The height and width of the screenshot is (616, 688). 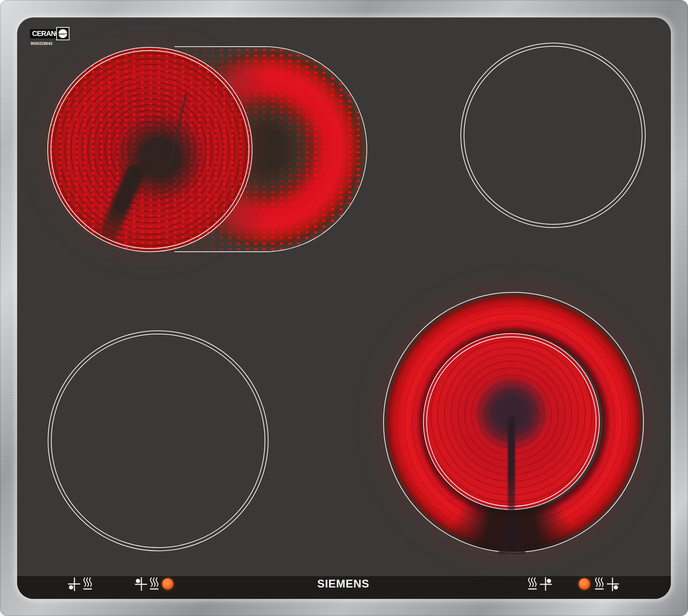 What do you see at coordinates (63, 33) in the screenshot?
I see `schott-emblem-icon: SCHOTT` at bounding box center [63, 33].